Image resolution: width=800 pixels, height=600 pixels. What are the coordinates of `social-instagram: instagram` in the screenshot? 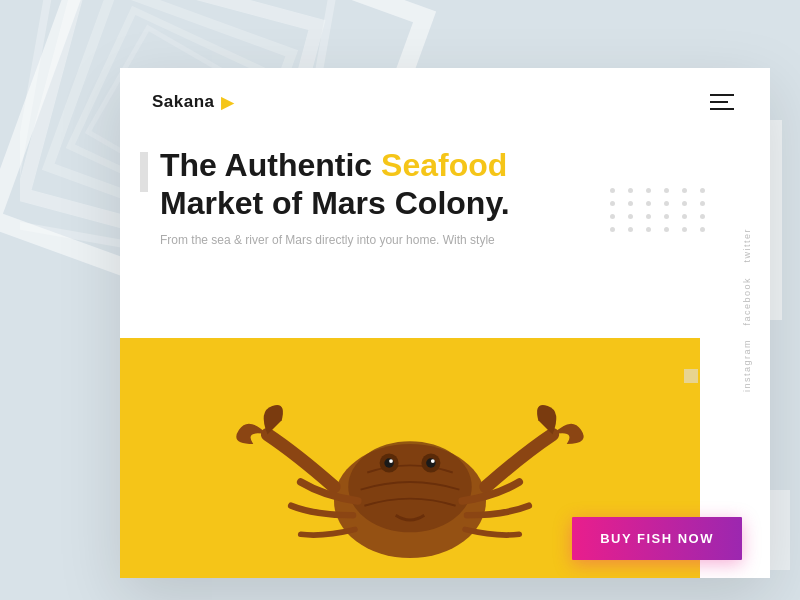 It's located at (747, 366).